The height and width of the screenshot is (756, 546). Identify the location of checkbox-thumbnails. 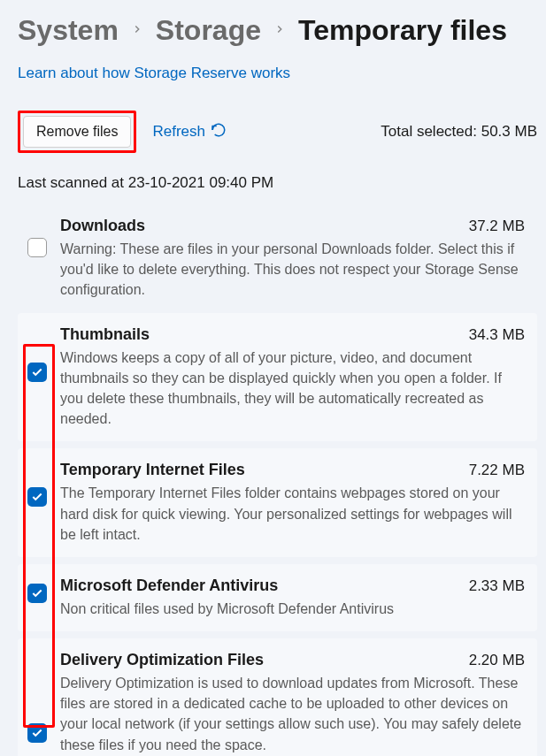
(37, 372).